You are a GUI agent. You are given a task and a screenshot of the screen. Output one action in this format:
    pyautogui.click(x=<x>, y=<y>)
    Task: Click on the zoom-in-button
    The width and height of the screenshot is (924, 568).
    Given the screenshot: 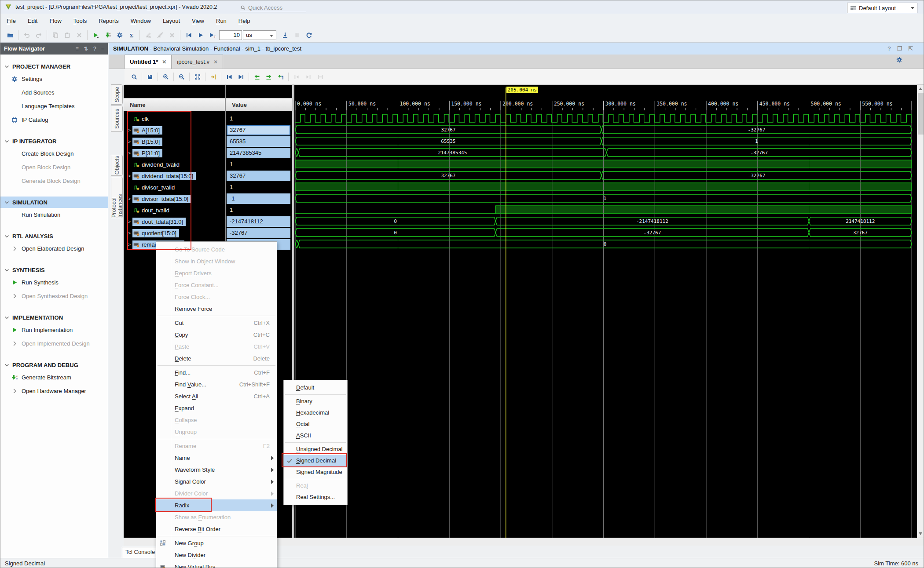 What is the action you would take?
    pyautogui.click(x=165, y=77)
    